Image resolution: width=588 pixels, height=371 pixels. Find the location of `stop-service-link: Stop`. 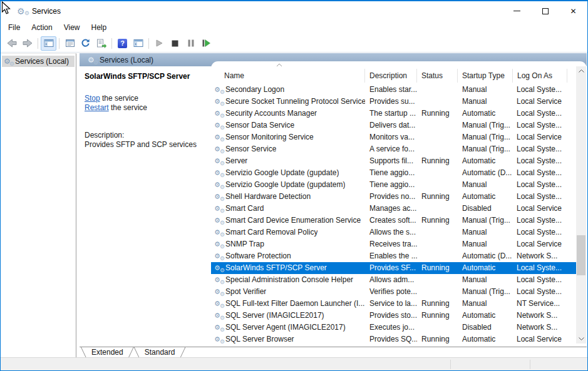

stop-service-link: Stop is located at coordinates (93, 98).